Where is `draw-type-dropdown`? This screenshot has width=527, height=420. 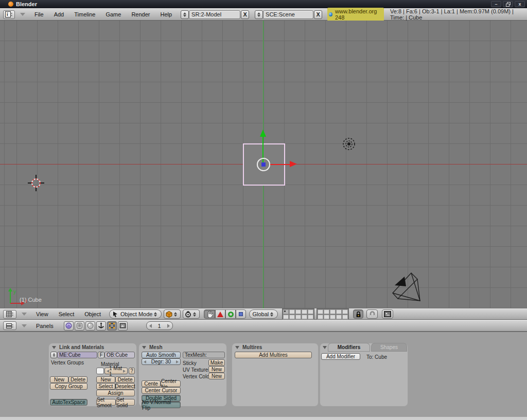 draw-type-dropdown is located at coordinates (172, 314).